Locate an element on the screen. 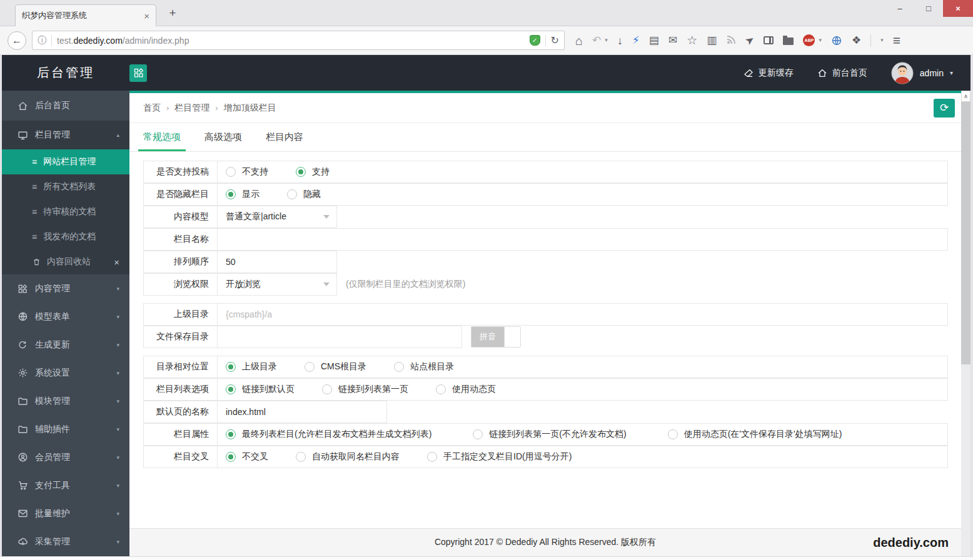  breadcrumb-home: 首页 is located at coordinates (152, 108).